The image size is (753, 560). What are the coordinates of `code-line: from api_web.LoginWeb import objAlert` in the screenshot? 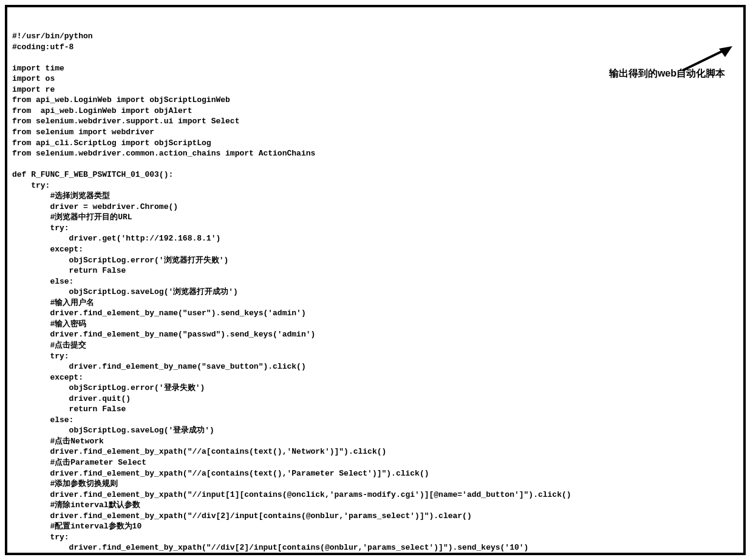 It's located at (375, 111).